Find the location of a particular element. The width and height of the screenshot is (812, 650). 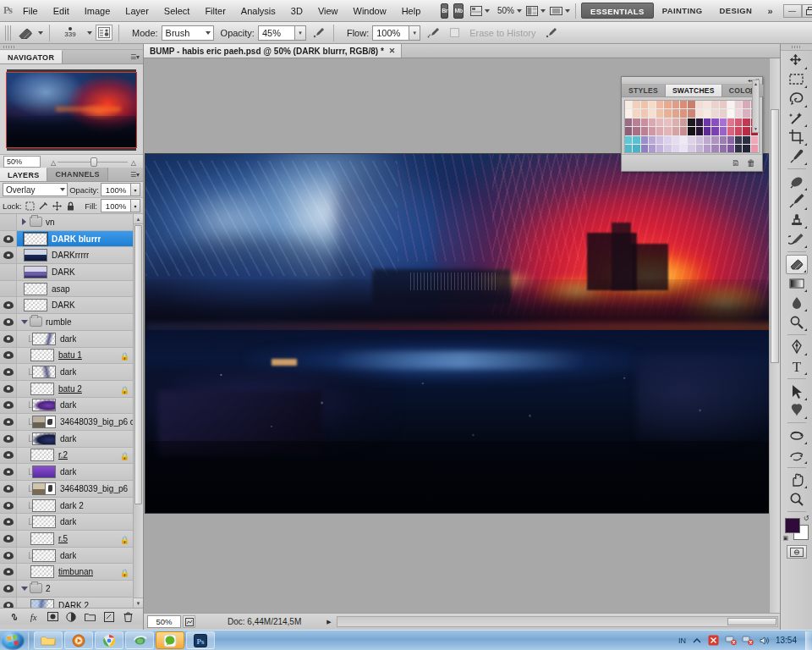

taskbar-explorer is located at coordinates (48, 640).